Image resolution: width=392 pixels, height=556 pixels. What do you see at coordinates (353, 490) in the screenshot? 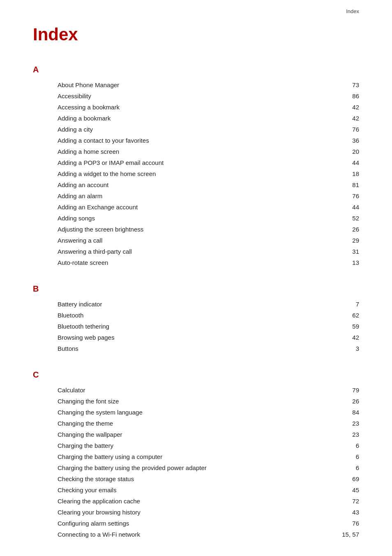
I see `index-page: 45` at bounding box center [353, 490].